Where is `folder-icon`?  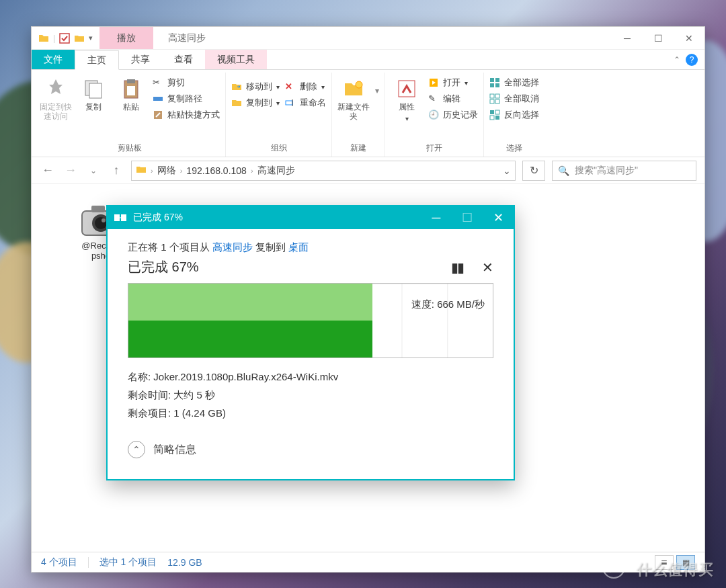
folder-icon is located at coordinates (141, 171).